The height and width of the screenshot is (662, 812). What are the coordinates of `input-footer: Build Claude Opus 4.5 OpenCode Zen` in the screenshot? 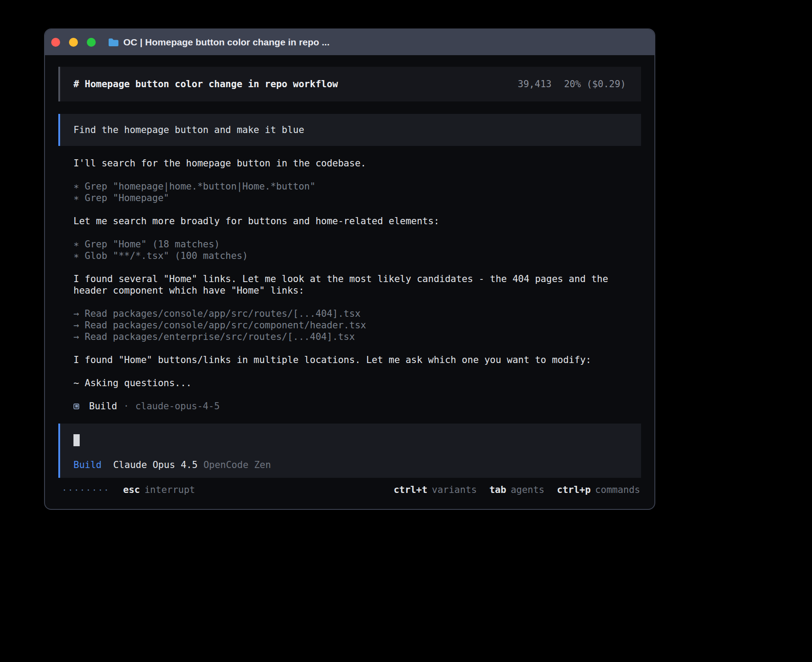 It's located at (351, 465).